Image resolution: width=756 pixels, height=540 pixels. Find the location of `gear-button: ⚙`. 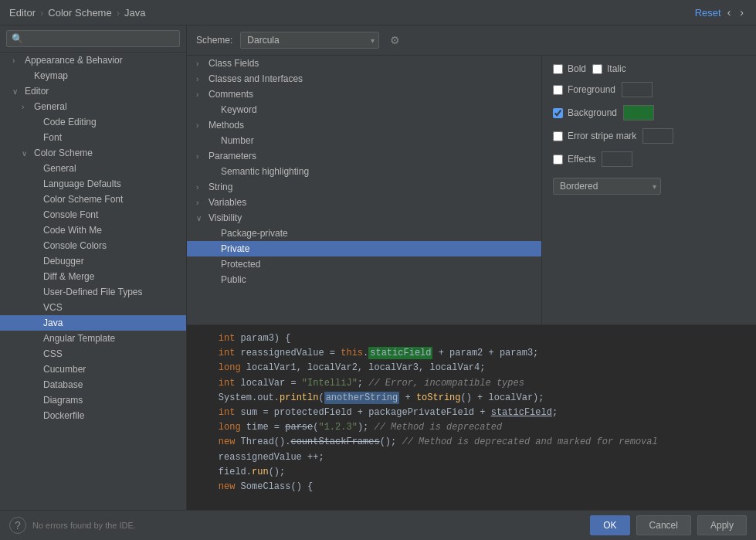

gear-button: ⚙ is located at coordinates (395, 40).